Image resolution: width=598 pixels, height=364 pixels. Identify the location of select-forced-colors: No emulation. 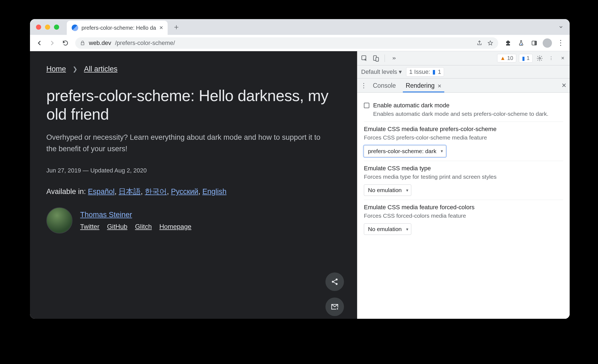
(388, 229).